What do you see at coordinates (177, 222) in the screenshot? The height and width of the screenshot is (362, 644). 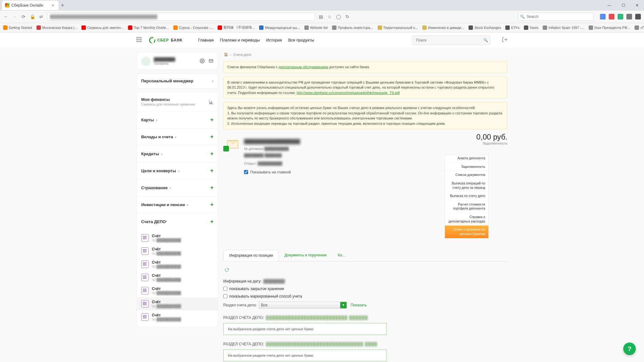 I see `sidebar-depo: Счета ДЕПО +` at bounding box center [177, 222].